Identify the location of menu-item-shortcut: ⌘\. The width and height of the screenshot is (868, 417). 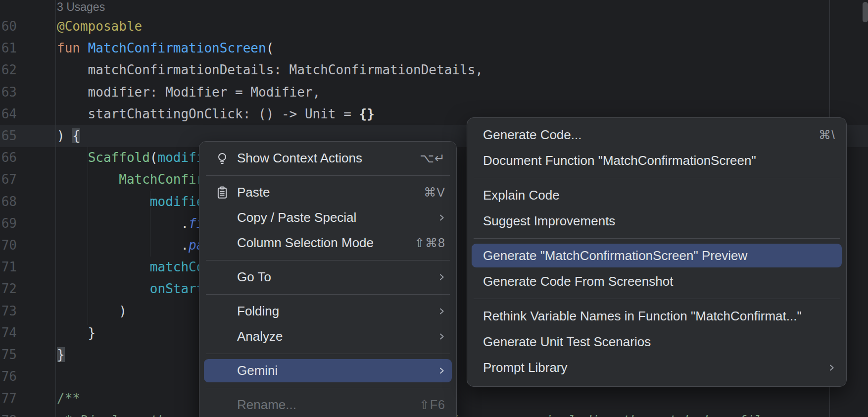
(827, 135).